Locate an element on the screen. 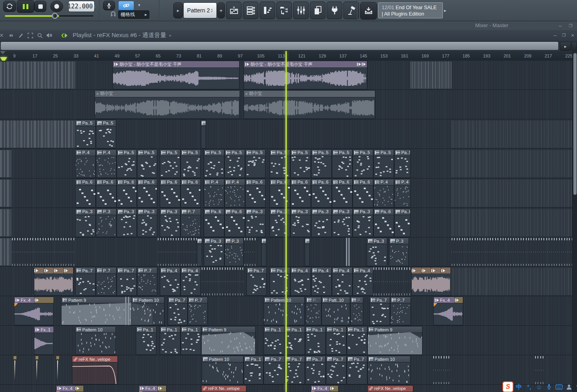 The height and width of the screenshot is (392, 577). focus-brackets-icon is located at coordinates (30, 36).